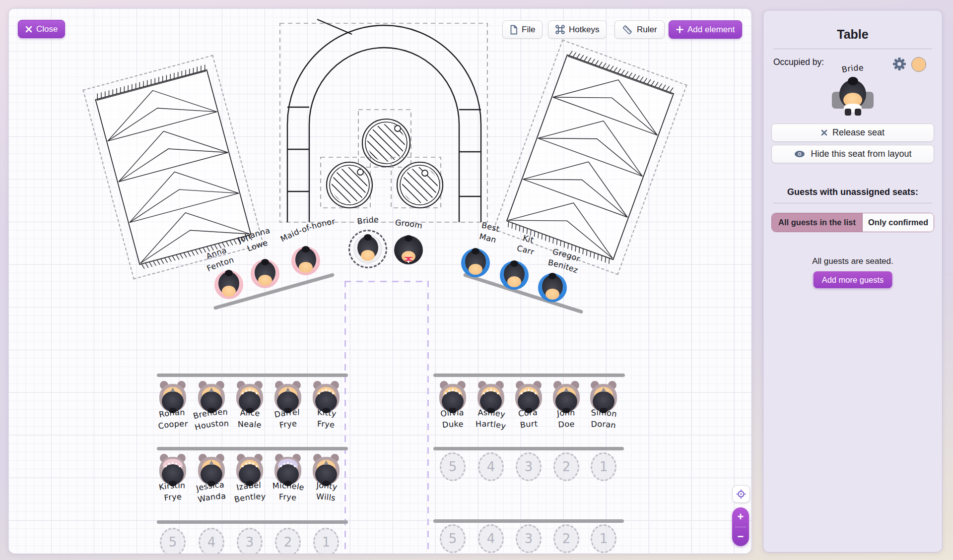 Image resolution: width=953 pixels, height=560 pixels. Describe the element at coordinates (173, 542) in the screenshot. I see `empty-seat-number: 5` at that location.